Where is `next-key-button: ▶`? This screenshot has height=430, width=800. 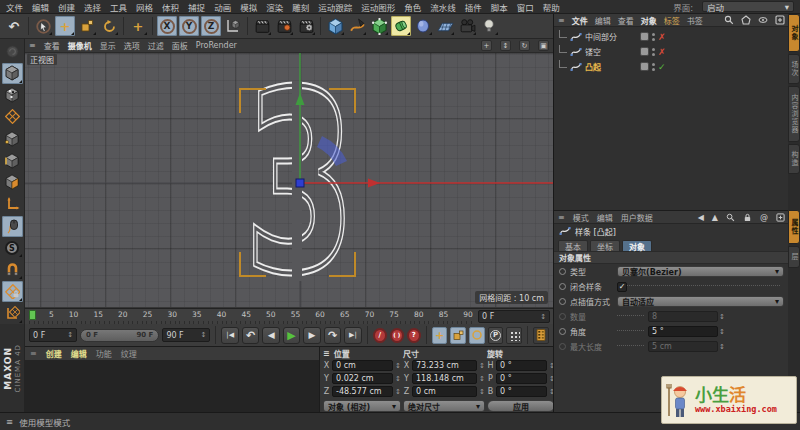 next-key-button: ▶ is located at coordinates (312, 336).